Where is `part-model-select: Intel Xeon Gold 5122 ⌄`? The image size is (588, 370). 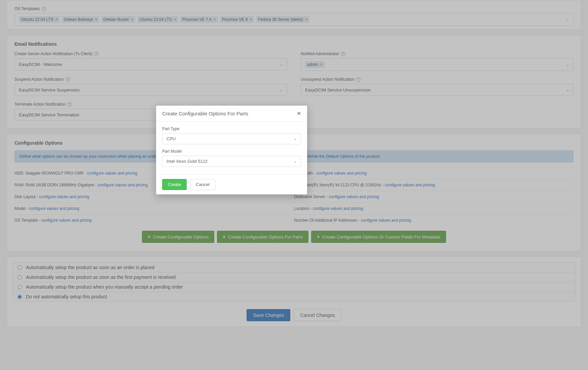 part-model-select: Intel Xeon Gold 5122 ⌄ is located at coordinates (231, 161).